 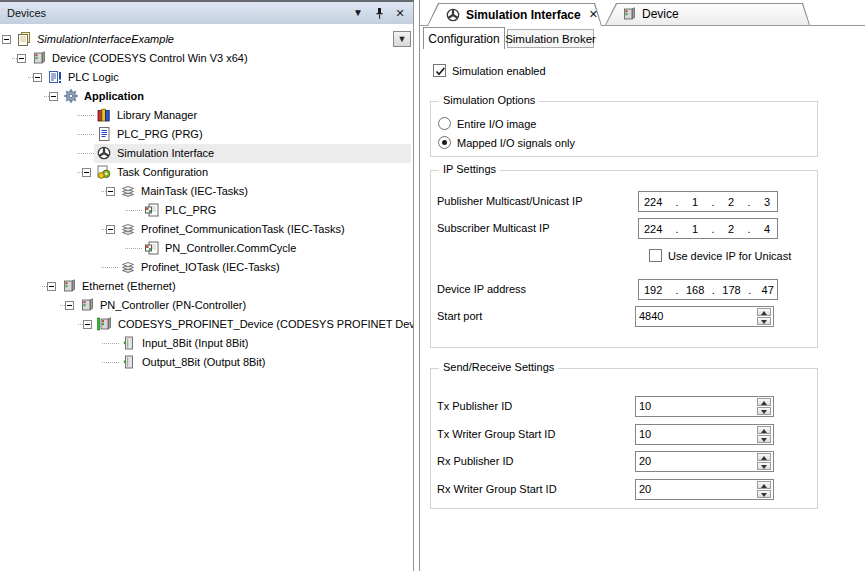 I want to click on tree-item-label: PN_Controller (PN-Controller), so click(x=173, y=306).